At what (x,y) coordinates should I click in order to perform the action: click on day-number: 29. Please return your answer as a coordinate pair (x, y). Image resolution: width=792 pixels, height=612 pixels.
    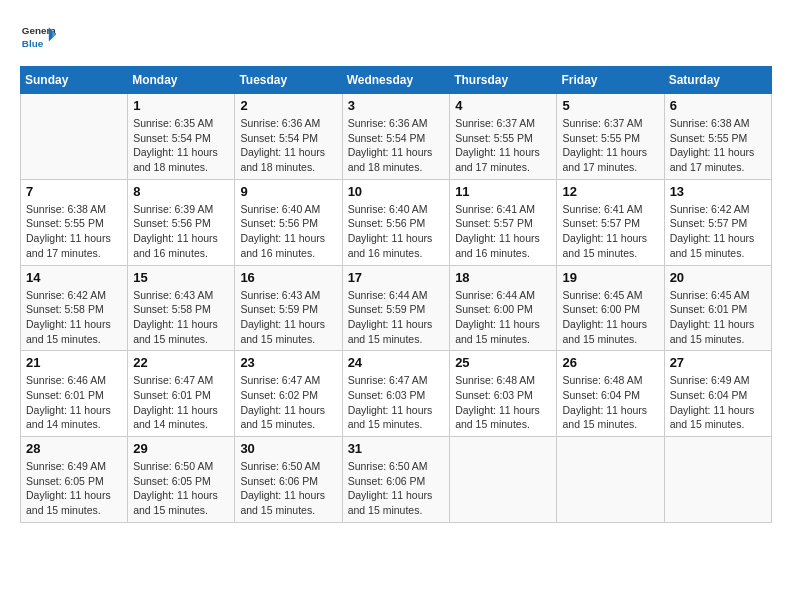
    Looking at the image, I should click on (181, 448).